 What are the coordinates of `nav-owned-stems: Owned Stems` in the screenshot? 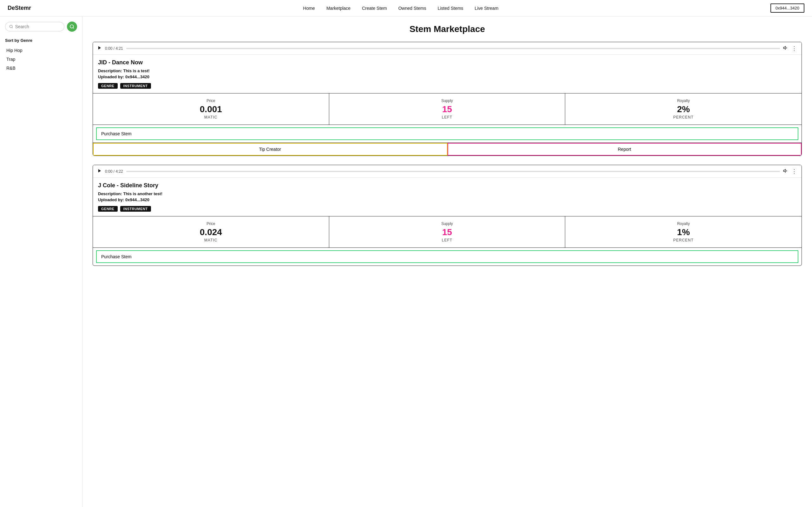 It's located at (412, 8).